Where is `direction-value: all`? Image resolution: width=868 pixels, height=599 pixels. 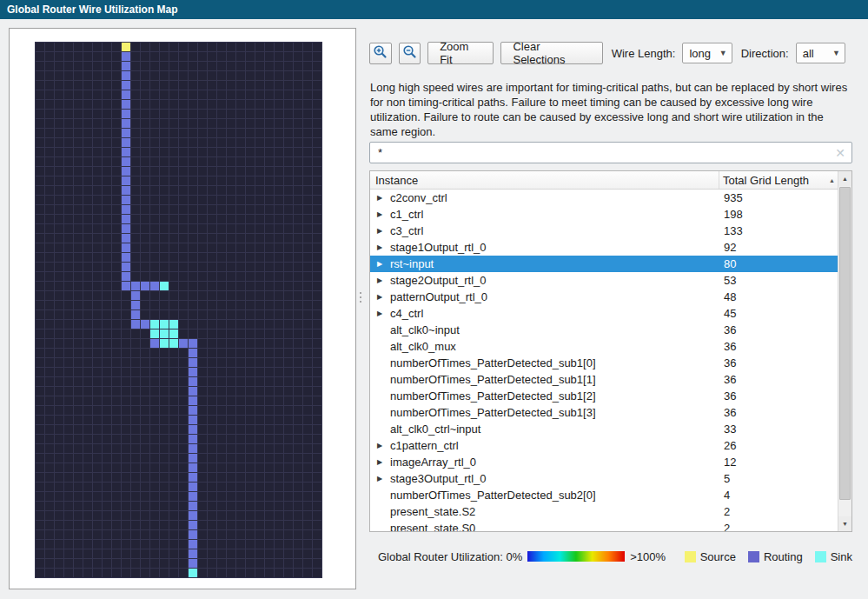
direction-value: all is located at coordinates (808, 54).